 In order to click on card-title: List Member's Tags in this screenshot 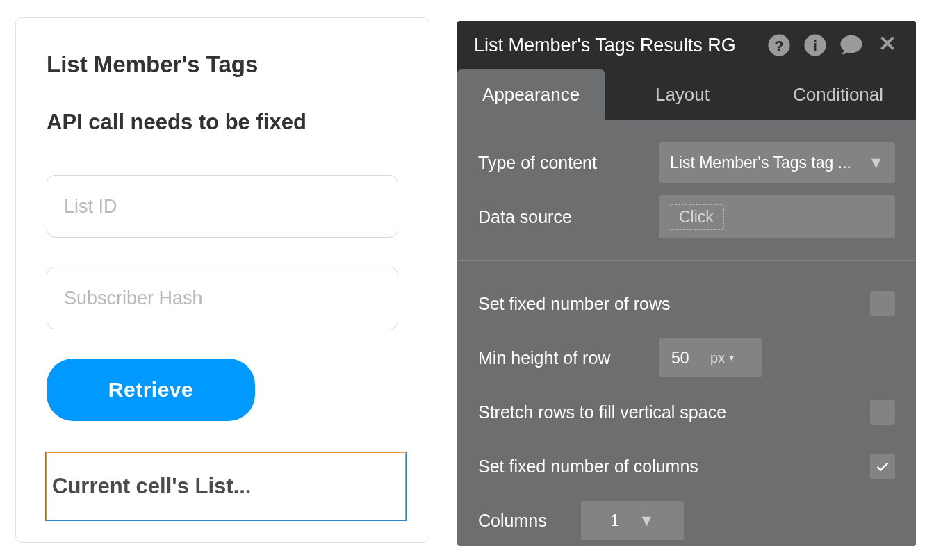, I will do `click(222, 65)`.